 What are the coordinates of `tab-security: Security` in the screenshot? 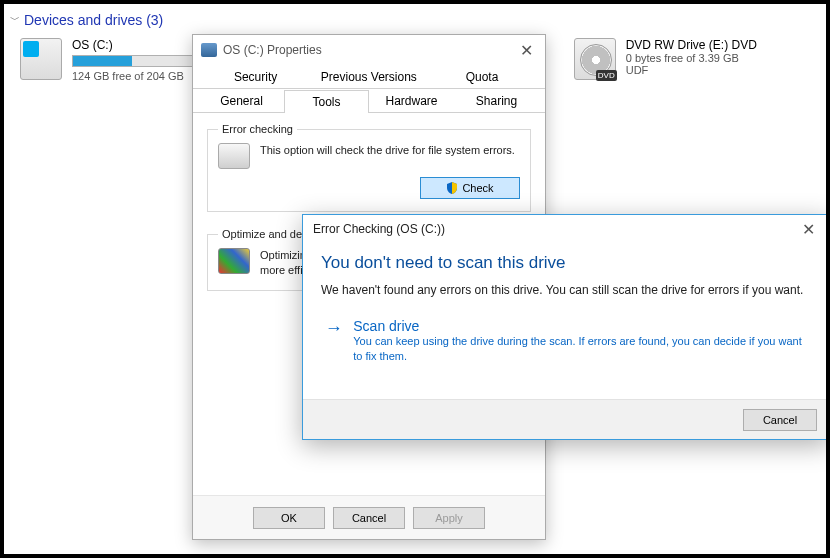 It's located at (256, 76).